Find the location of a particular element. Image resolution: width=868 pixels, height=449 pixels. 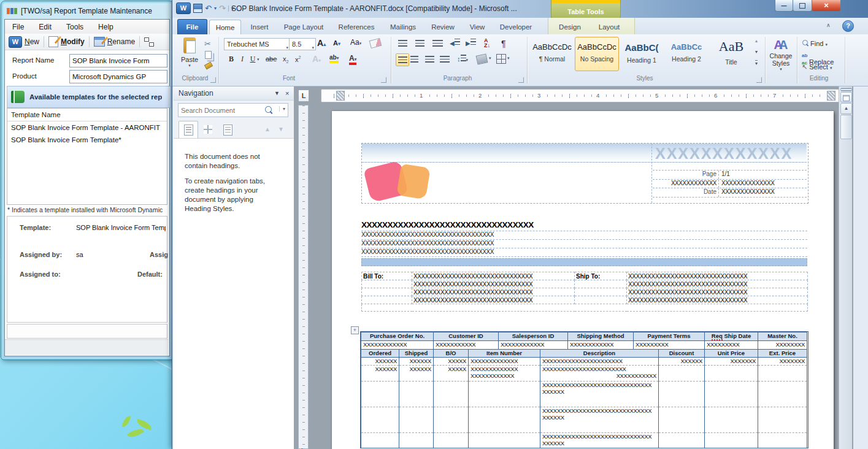

item-ext-price: XXXXXXX is located at coordinates (783, 361).